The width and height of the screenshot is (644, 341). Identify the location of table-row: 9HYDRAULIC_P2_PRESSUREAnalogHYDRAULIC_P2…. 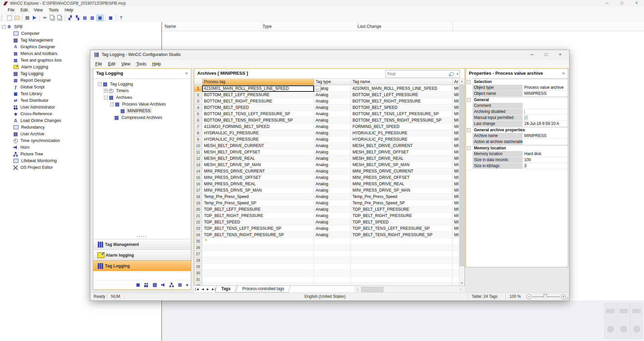
(327, 139).